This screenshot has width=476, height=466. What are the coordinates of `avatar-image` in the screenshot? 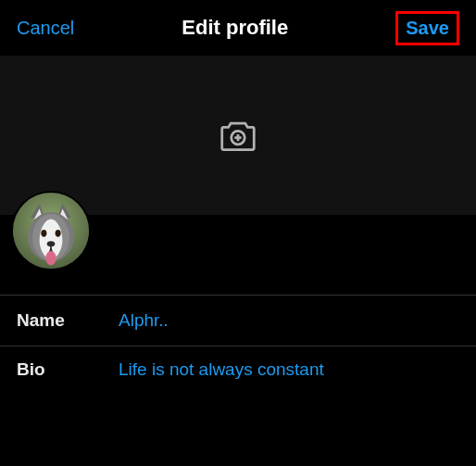 It's located at (51, 231).